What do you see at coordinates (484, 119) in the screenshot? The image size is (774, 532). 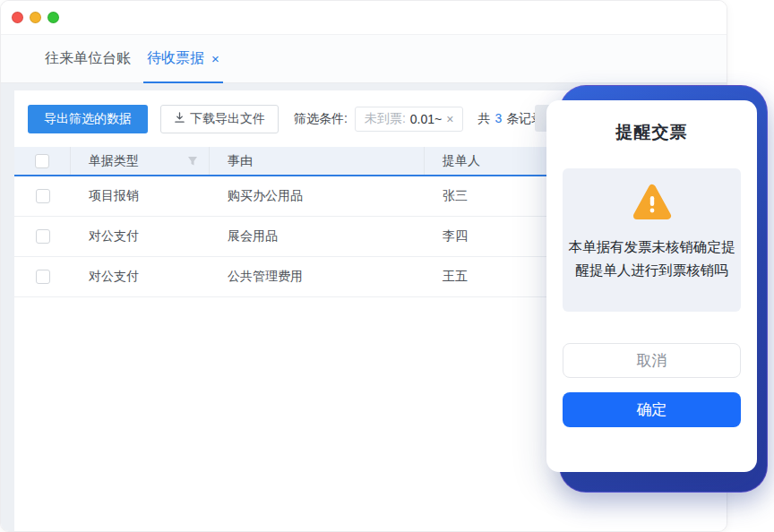 I see `record-count-prefix: 共` at bounding box center [484, 119].